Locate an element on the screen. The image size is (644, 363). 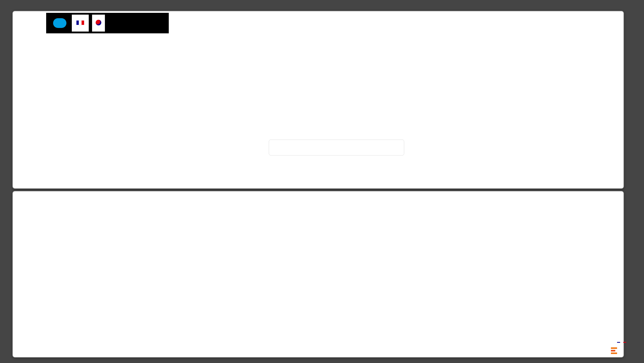
republique-francaise-logo is located at coordinates (80, 23).